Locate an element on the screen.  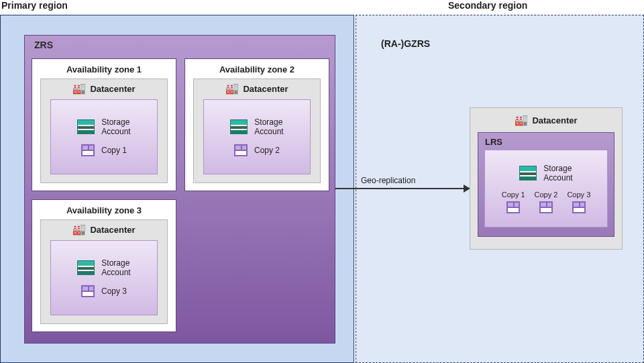
lrs-title: LRS is located at coordinates (546, 141).